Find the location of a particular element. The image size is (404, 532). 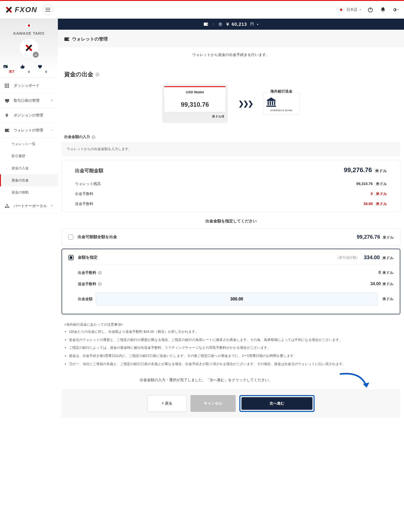

sidebar-item-accounts: 取引口座の管理 + is located at coordinates (29, 101).